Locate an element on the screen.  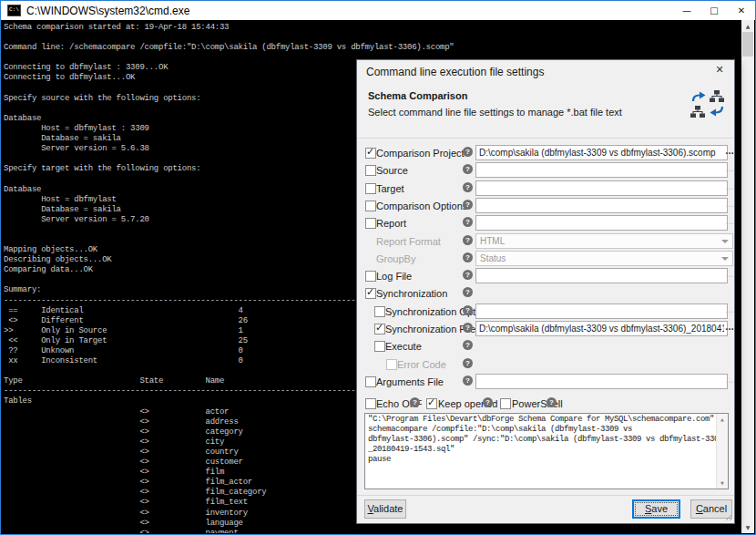
source-input is located at coordinates (601, 170).